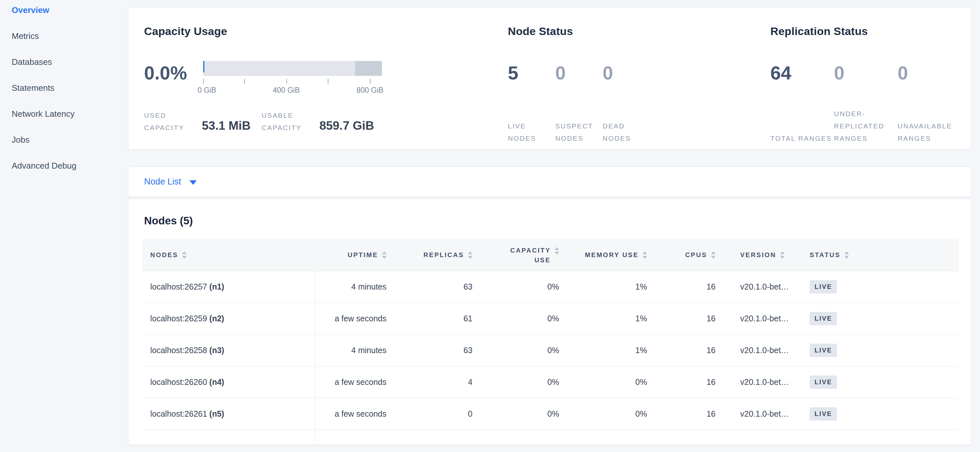 The width and height of the screenshot is (980, 452). What do you see at coordinates (626, 132) in the screenshot?
I see `dead-nodes-label: DEAD NODES` at bounding box center [626, 132].